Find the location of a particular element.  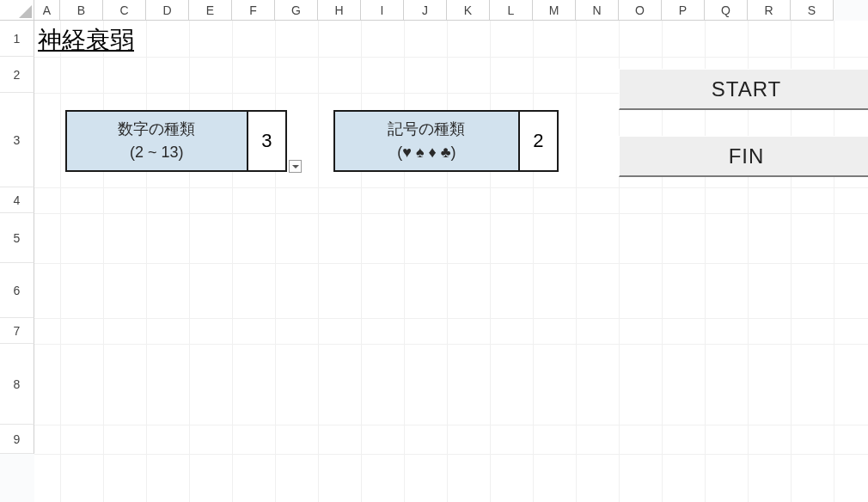

column-header: N is located at coordinates (597, 10).